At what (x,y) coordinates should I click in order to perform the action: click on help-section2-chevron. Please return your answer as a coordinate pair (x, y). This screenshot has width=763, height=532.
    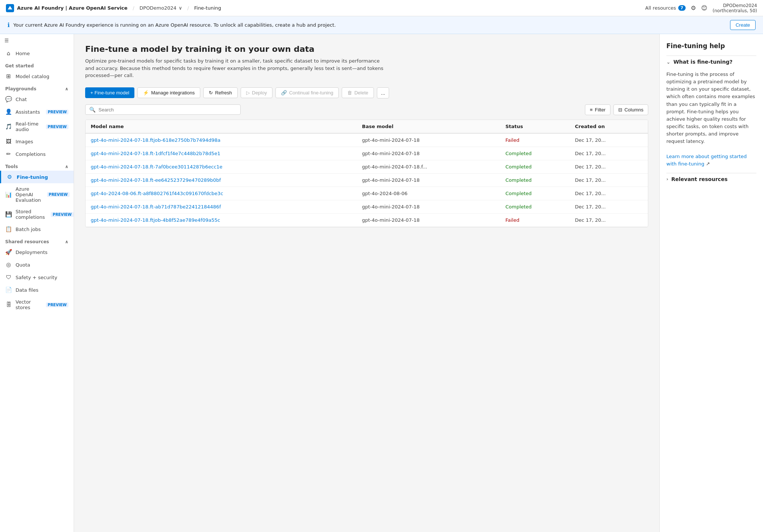
    Looking at the image, I should click on (667, 179).